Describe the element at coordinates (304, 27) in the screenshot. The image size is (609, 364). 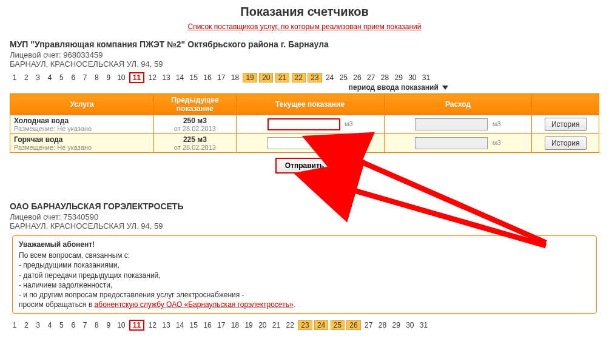
I see `providers-link-wrap: Список поставщиков услуг, по которым реа…` at that location.